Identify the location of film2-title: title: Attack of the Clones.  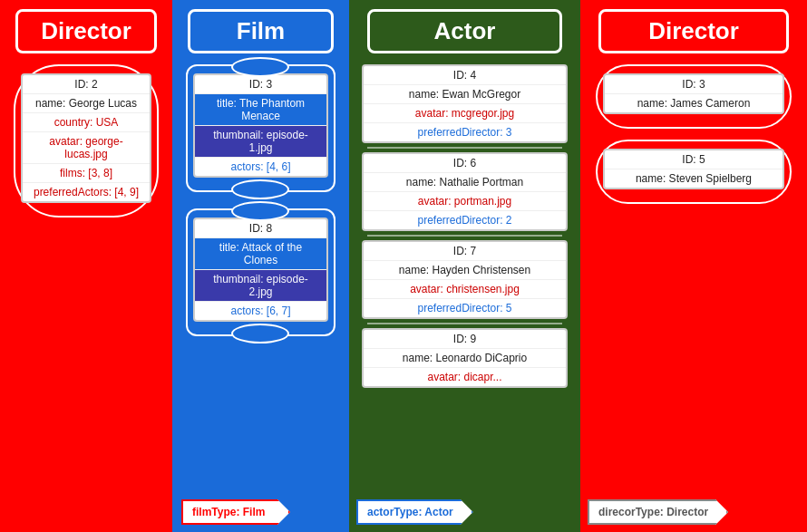
(261, 254).